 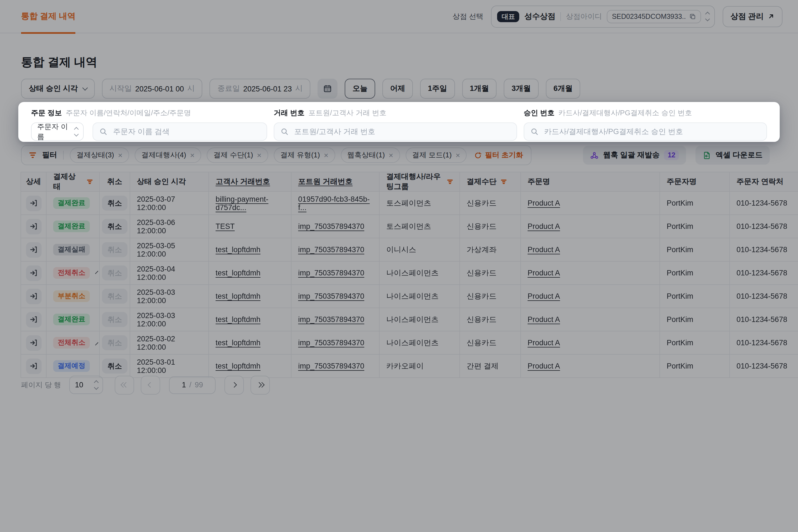 I want to click on approval-number-group: 승인 번호 카드사/결제대행사/PG결제취소 승인 번호, so click(x=645, y=125).